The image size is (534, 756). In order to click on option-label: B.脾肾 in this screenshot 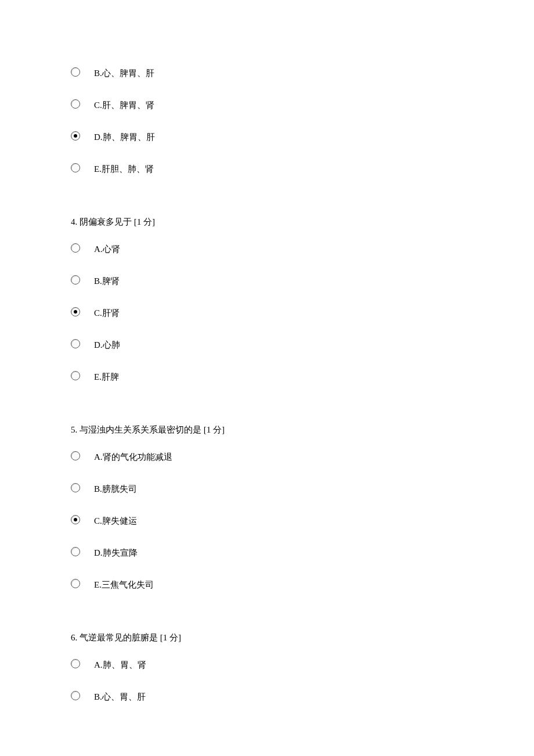, I will do `click(107, 281)`.